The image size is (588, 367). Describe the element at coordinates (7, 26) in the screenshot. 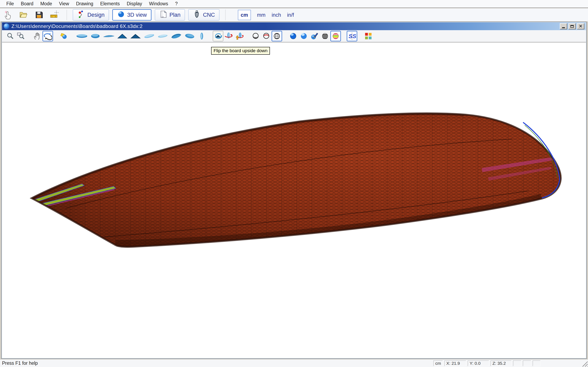

I see `board-sphere-icon` at that location.